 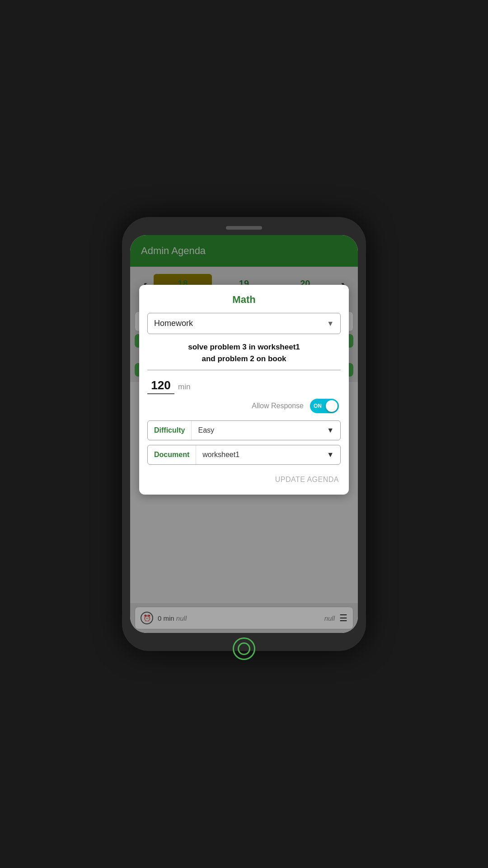 I want to click on time-row: 120 min, so click(x=244, y=385).